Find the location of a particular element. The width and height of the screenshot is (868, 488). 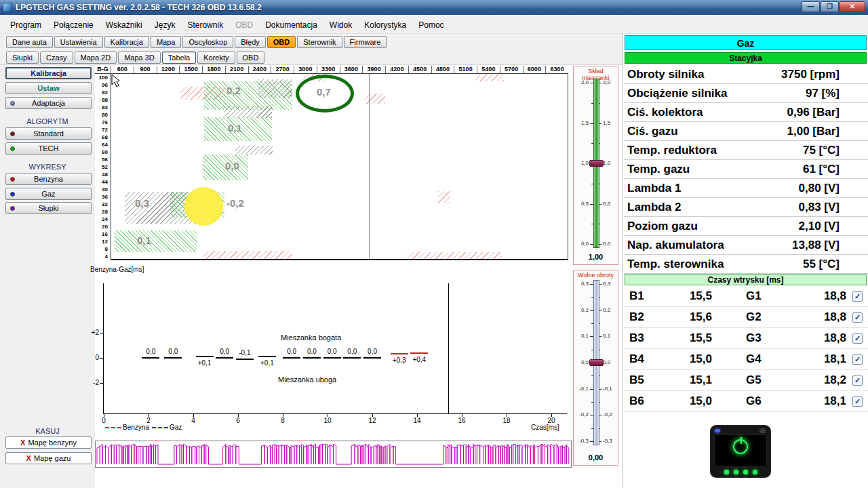

subtab-mapa-2d: Mapa 2D is located at coordinates (96, 58).